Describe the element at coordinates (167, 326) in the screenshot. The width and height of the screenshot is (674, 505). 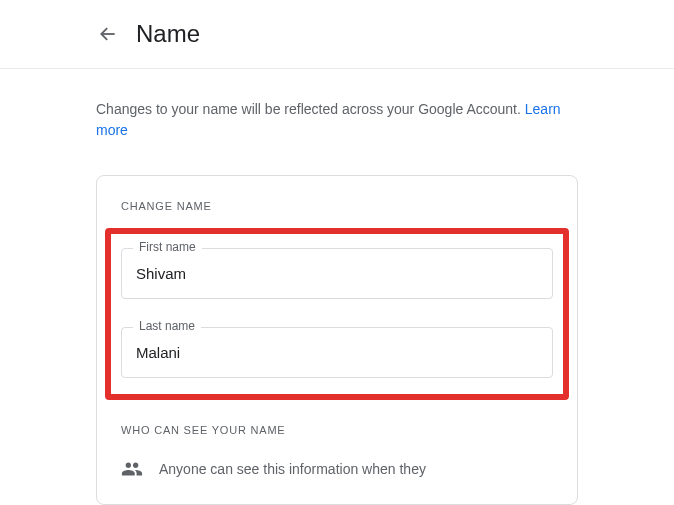
I see `last-name-label: Last name` at that location.